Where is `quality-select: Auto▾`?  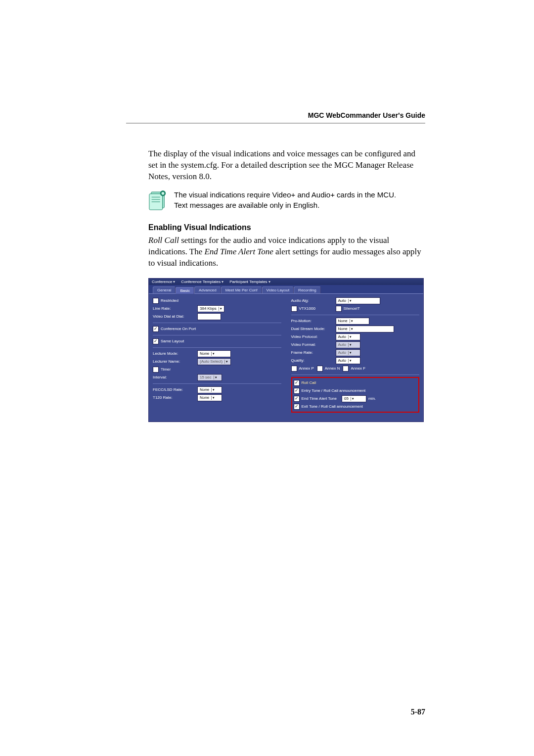 quality-select: Auto▾ is located at coordinates (348, 361).